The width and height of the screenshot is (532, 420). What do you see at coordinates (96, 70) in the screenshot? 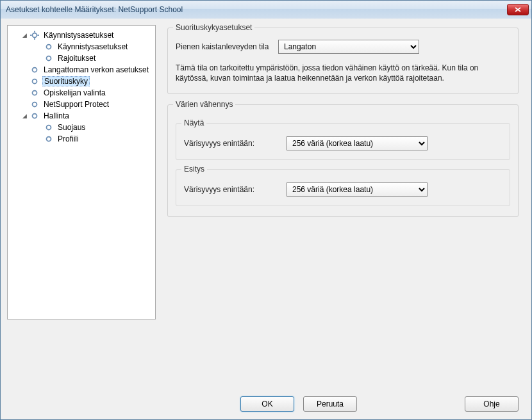
I see `tree-label: Langattoman verkon asetukset` at bounding box center [96, 70].